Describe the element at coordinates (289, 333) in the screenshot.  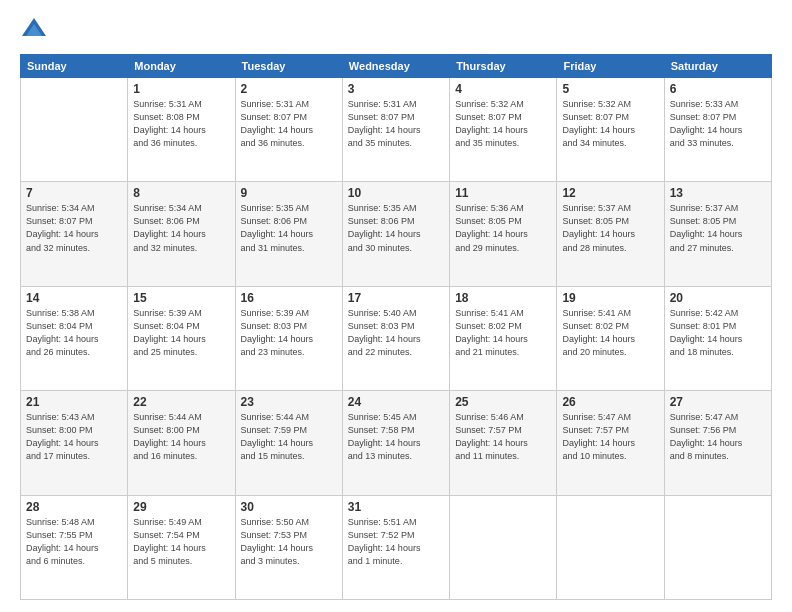
I see `day-info: Sunrise: 5:39 AM Sunset: 8:03 PM Dayligh…` at that location.